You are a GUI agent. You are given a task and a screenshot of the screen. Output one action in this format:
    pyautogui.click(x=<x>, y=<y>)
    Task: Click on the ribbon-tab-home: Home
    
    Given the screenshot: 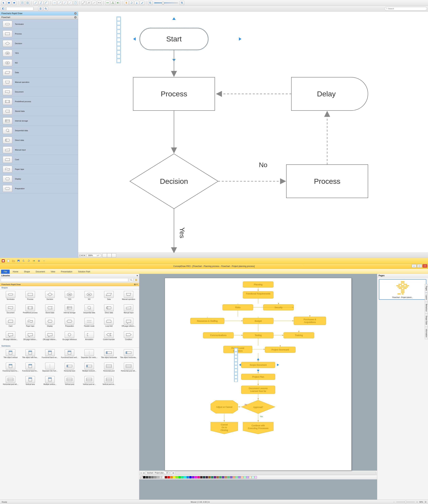 What is the action you would take?
    pyautogui.click(x=16, y=272)
    